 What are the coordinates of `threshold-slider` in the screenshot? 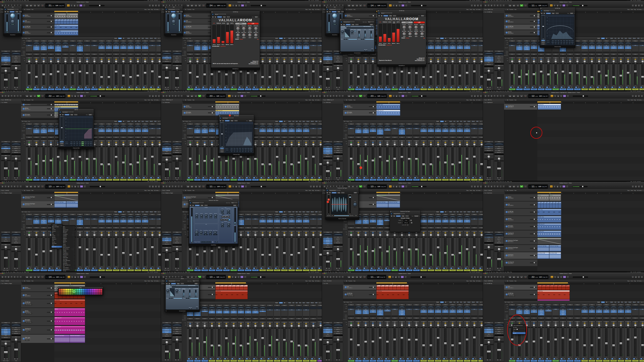 It's located at (192, 225).